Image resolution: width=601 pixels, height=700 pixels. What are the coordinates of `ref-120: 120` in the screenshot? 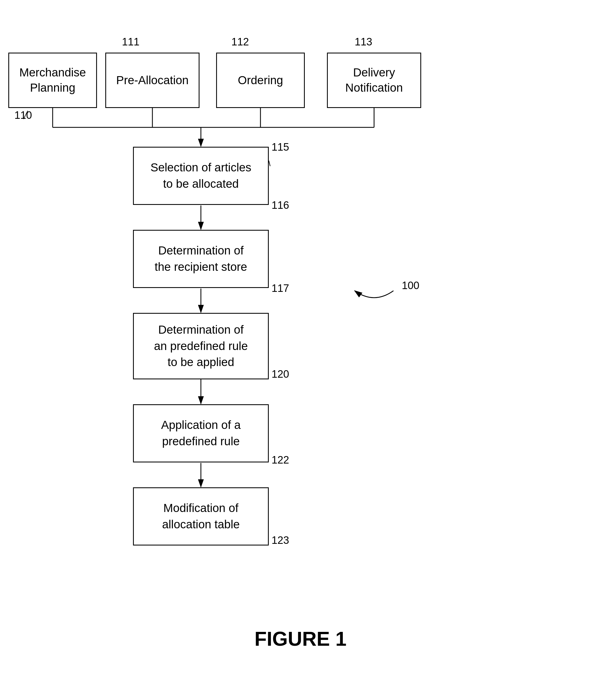 It's located at (280, 374).